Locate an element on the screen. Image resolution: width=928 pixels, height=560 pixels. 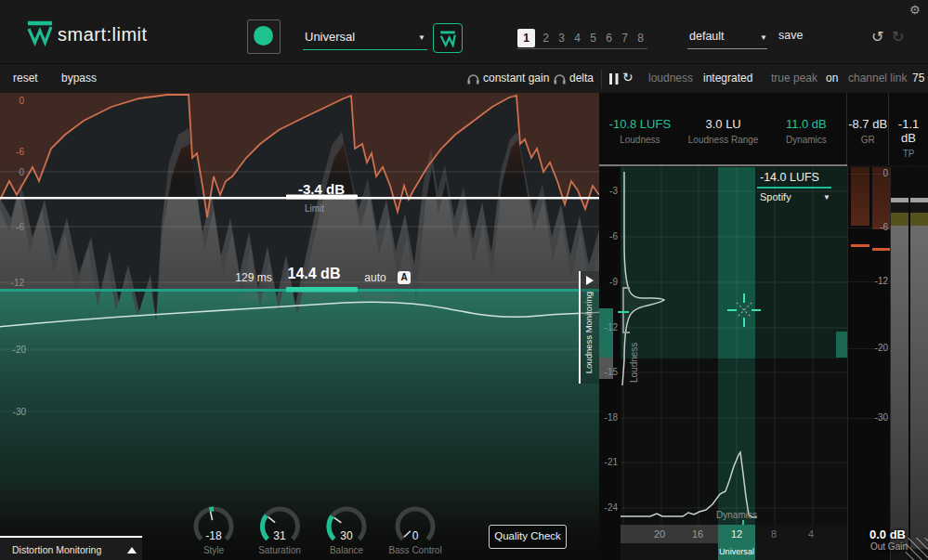
preset-slot-4: 4 is located at coordinates (578, 38).